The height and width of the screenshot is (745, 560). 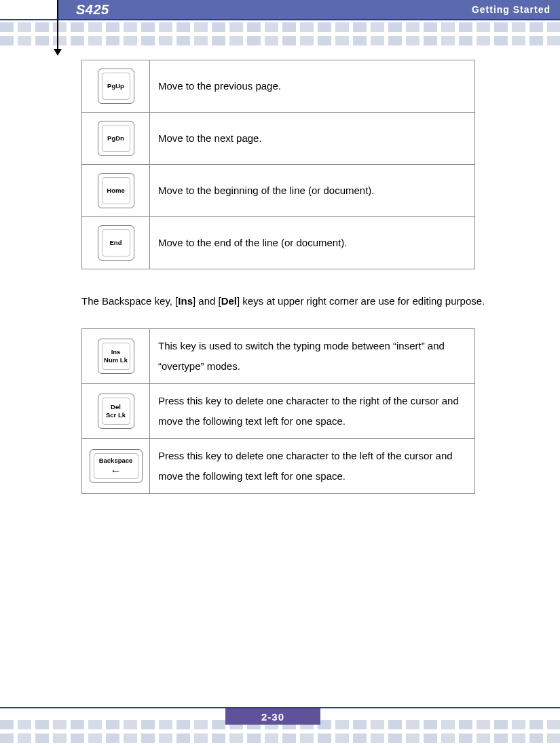 I want to click on keycap-icon: Backspace←, so click(x=116, y=466).